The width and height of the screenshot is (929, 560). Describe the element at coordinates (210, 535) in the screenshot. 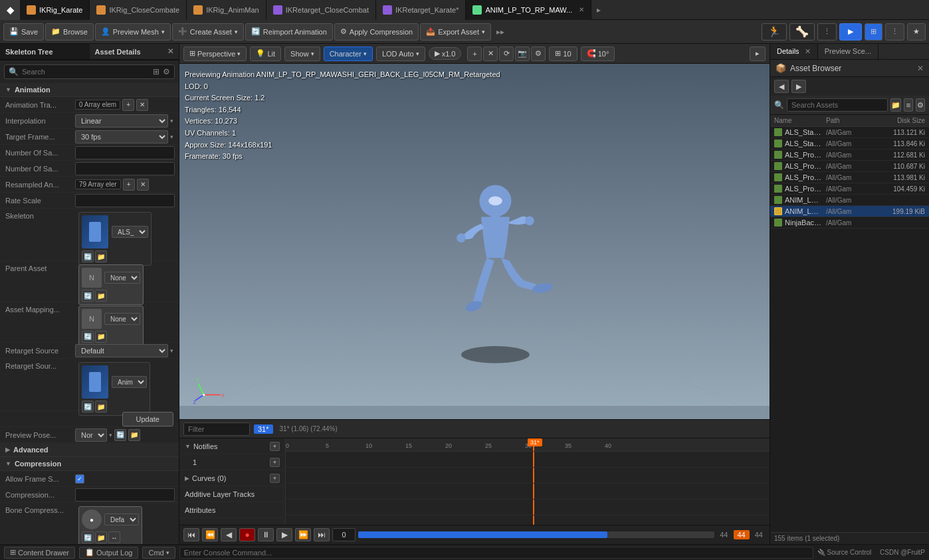

I see `step-back-btn: ⏪` at that location.